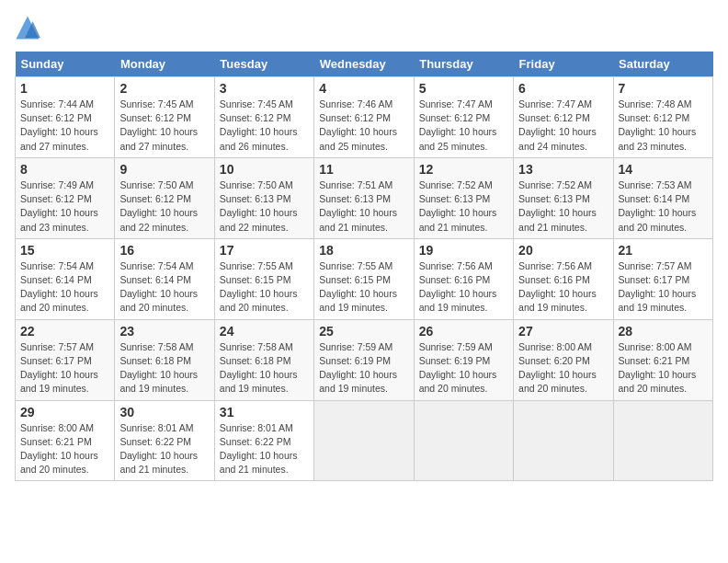  What do you see at coordinates (265, 412) in the screenshot?
I see `day-number: 31` at bounding box center [265, 412].